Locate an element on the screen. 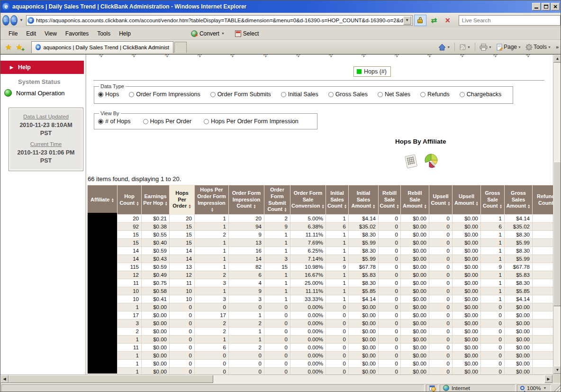  browser-tab: e aquaponics | Daily Sales Trend | Click… is located at coordinates (102, 47).